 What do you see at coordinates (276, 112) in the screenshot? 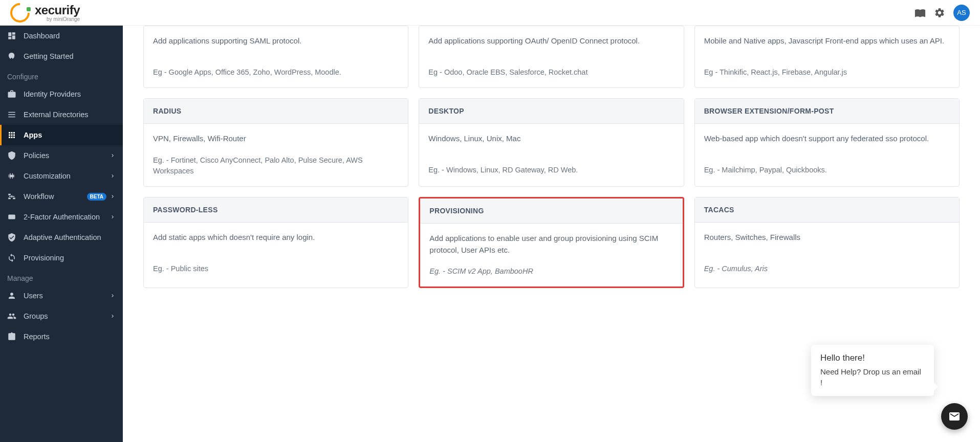
I see `card-title: RADIUS` at bounding box center [276, 112].